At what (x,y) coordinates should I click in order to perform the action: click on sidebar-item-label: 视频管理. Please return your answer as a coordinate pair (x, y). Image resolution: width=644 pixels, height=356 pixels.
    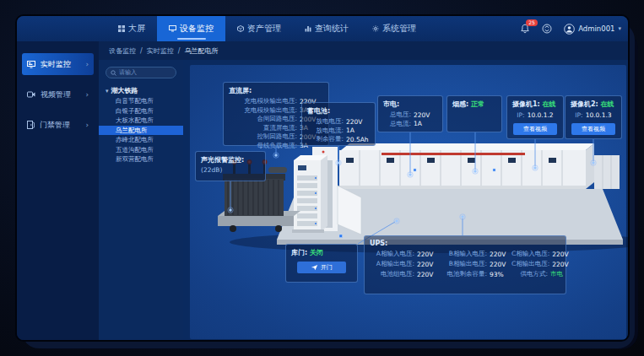
    Looking at the image, I should click on (56, 94).